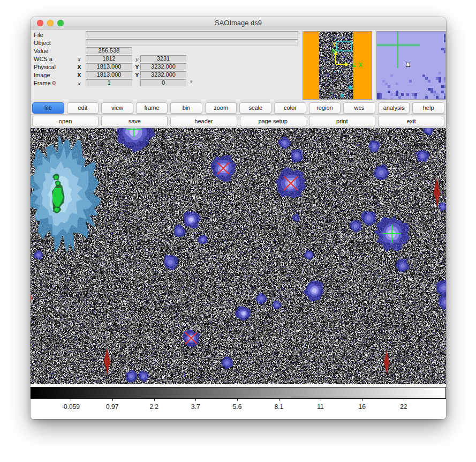  What do you see at coordinates (137, 67) in the screenshot?
I see `physical-y-label: Y` at bounding box center [137, 67].